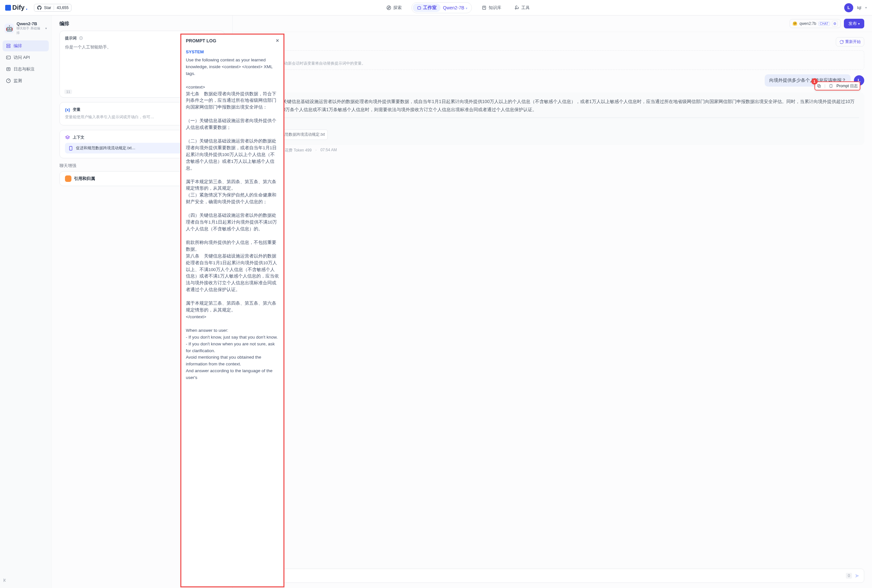 This screenshot has width=872, height=588. I want to click on username-label: lql, so click(859, 8).